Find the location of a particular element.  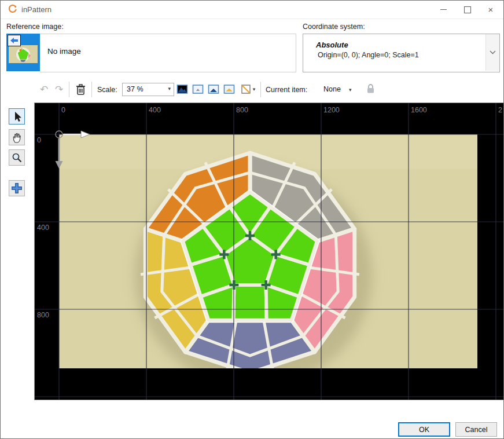

coordinate-system-label: Coordinate system: is located at coordinates (334, 27).